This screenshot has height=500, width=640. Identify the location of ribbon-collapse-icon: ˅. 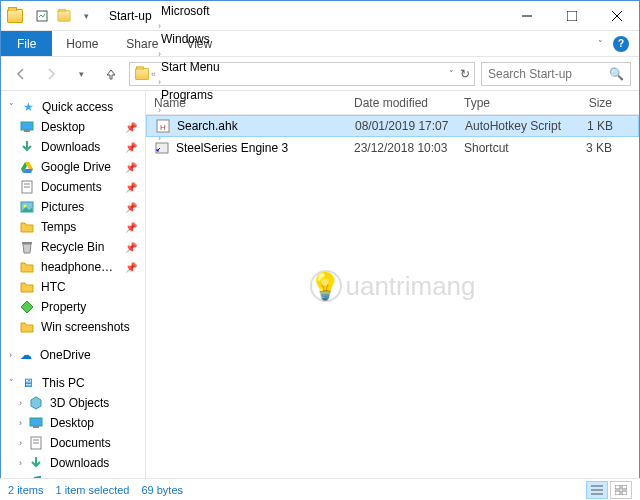
(600, 44).